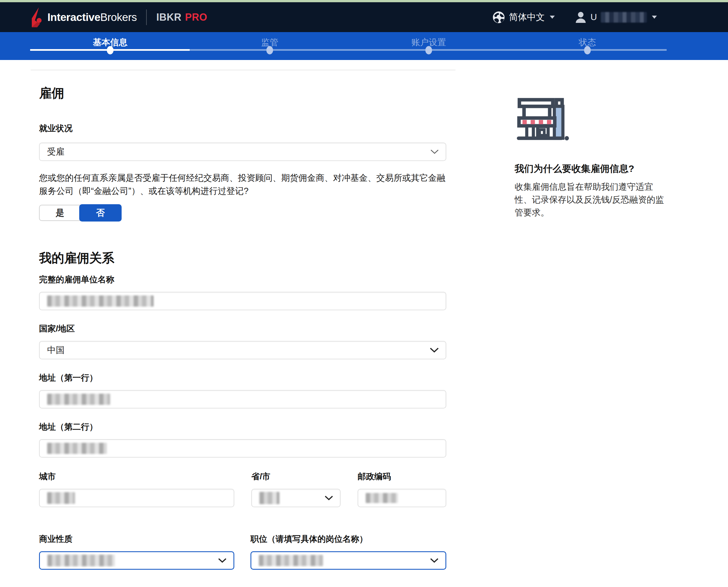  What do you see at coordinates (527, 17) in the screenshot?
I see `language-label: 简体中文` at bounding box center [527, 17].